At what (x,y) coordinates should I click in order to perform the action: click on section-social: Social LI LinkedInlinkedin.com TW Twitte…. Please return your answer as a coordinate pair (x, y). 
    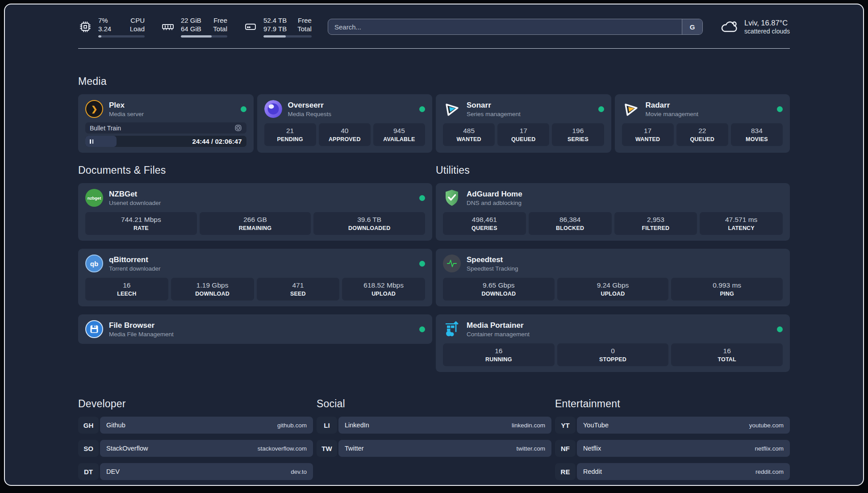
    Looking at the image, I should click on (434, 427).